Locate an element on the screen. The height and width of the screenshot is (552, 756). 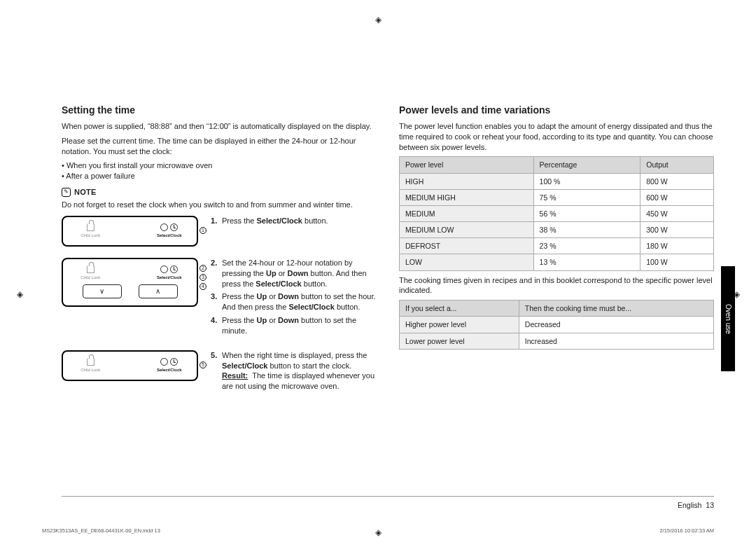
table-row: HIGH100 %800 W is located at coordinates (557, 181).